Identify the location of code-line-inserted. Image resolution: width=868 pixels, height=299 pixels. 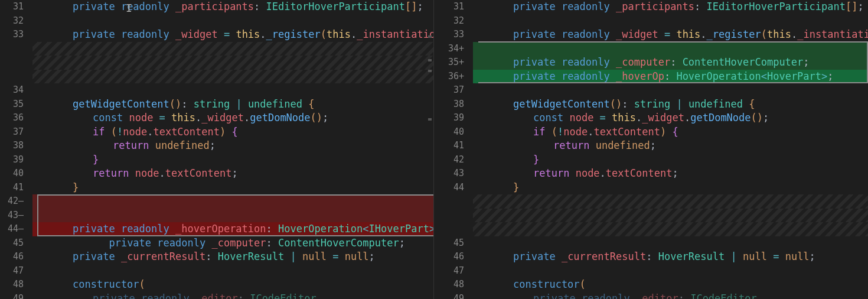
(671, 49).